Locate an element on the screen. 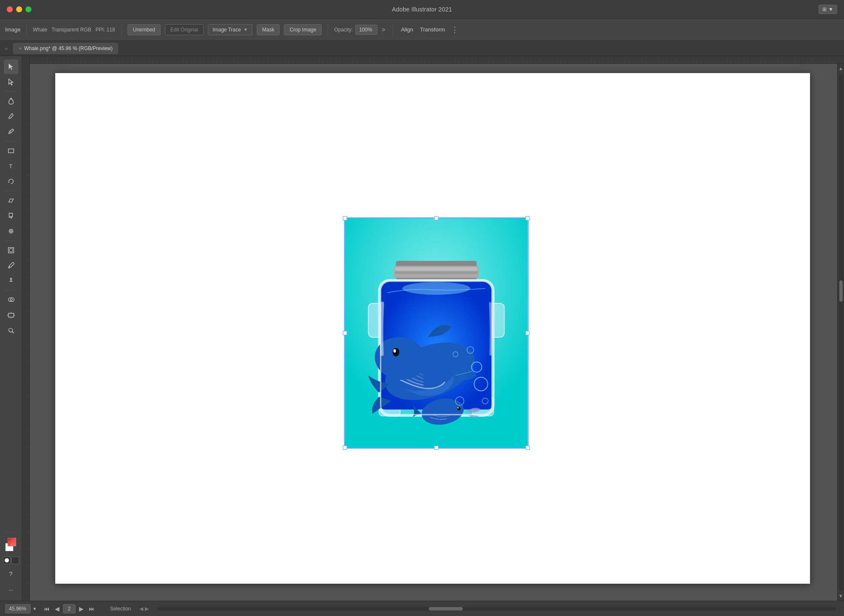  layout-icon: ⊞ is located at coordinates (824, 9).